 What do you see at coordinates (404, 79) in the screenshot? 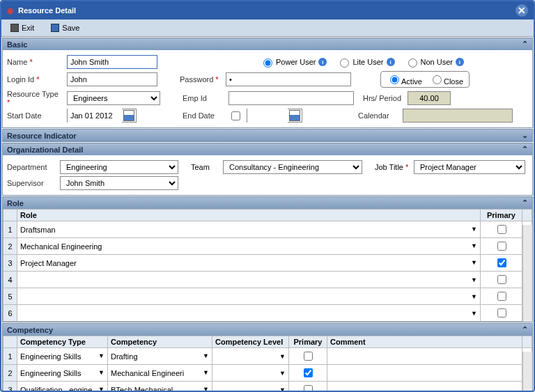
I see `active-radio: Active` at bounding box center [404, 79].